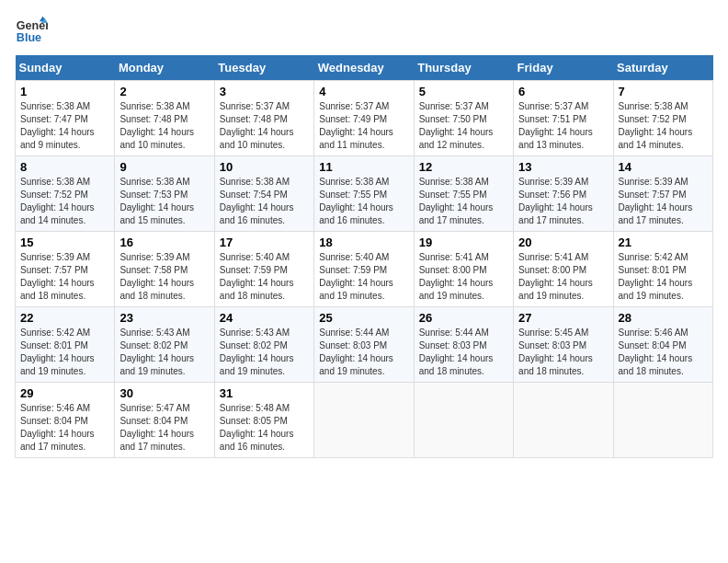 This screenshot has width=728, height=563. I want to click on calendar-cell: 15Sunrise: 5:39 AM Sunset: 7:57 PM Dayli…, so click(65, 270).